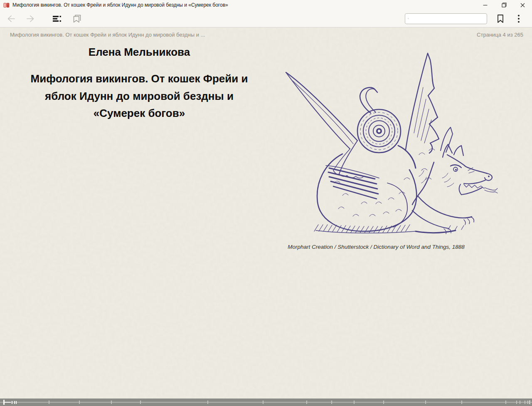 This screenshot has width=532, height=406. I want to click on page-indicator: Страница 4 из 265, so click(500, 35).